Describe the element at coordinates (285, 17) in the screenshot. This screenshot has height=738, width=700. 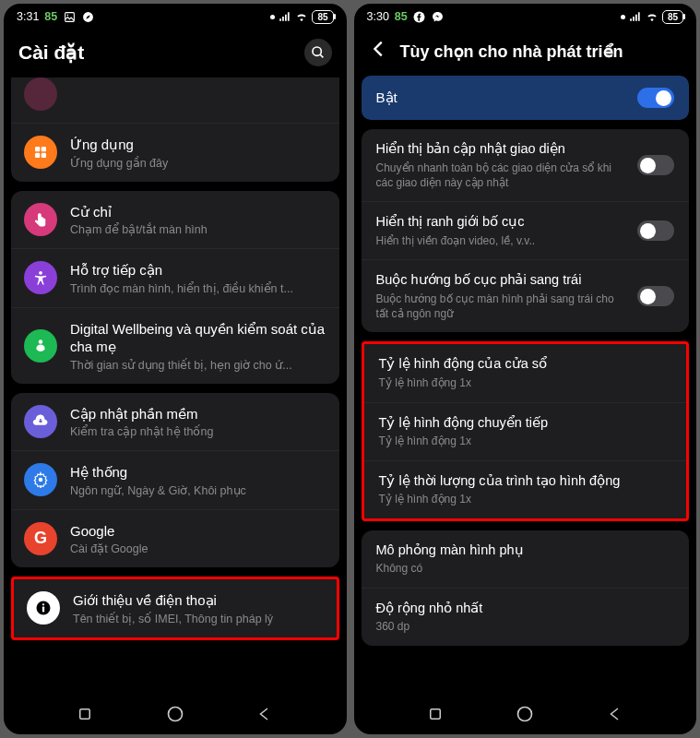
I see `signal-icon` at that location.